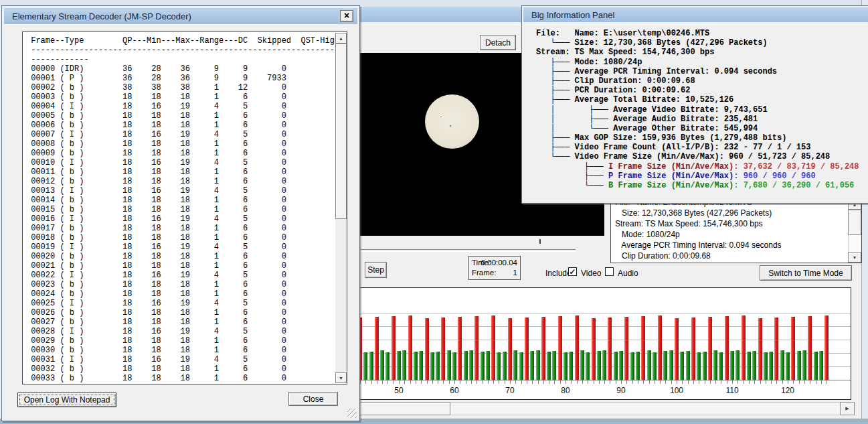  Describe the element at coordinates (468, 251) in the screenshot. I see `seek-trackbar` at that location.